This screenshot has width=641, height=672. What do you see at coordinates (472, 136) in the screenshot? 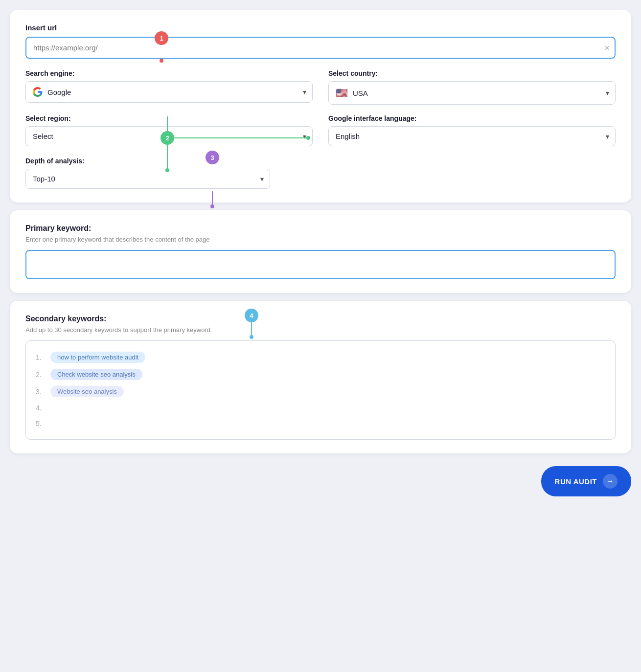
I see `language-select: English ▾` at bounding box center [472, 136].